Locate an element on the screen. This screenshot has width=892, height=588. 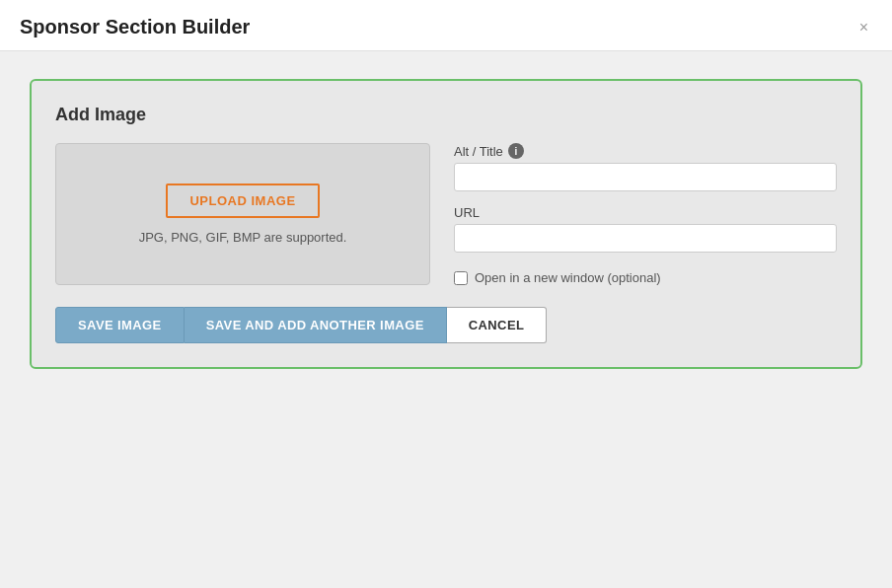
upload-image-button: UPLOAD IMAGE is located at coordinates (243, 201).